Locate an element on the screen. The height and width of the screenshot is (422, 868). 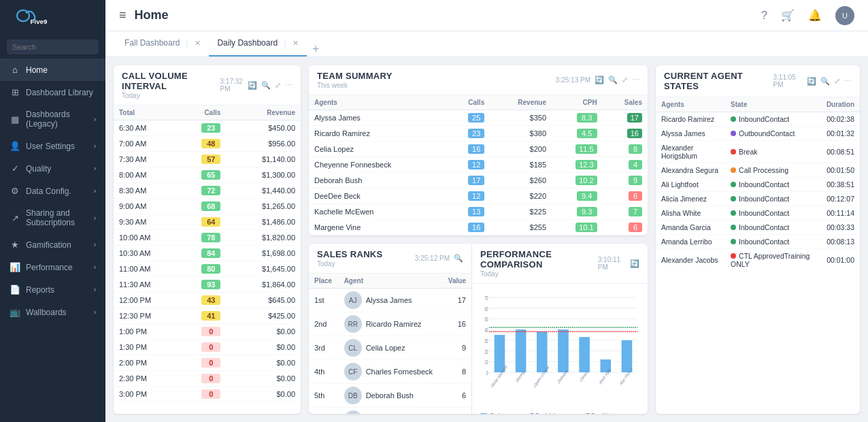
legend-po-value: PO - Value is located at coordinates (539, 413).